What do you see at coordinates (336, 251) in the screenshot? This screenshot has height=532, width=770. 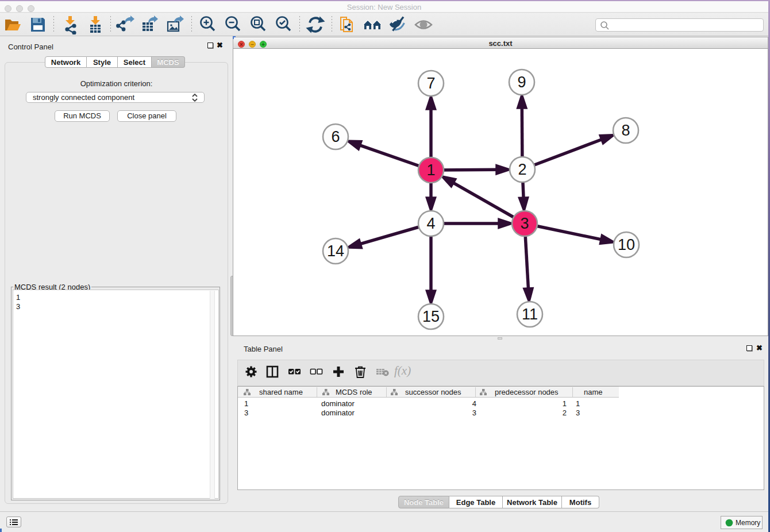 I see `svg-text: 14` at bounding box center [336, 251].